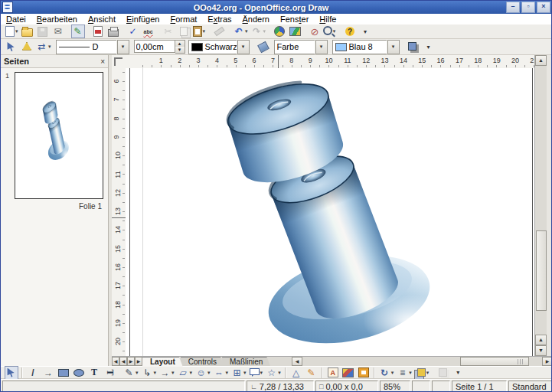 This screenshot has height=392, width=552. What do you see at coordinates (11, 373) in the screenshot?
I see `select-button` at bounding box center [11, 373].